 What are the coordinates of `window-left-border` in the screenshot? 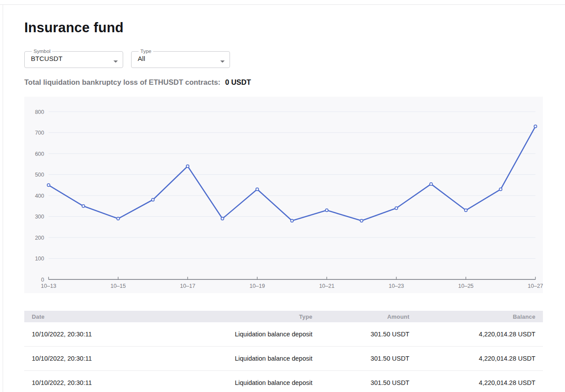 It's located at (3, 199).